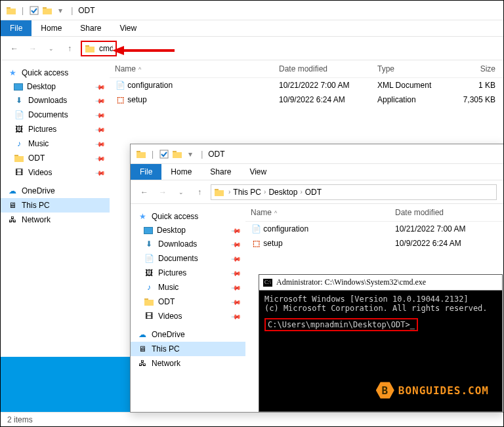 Image resolution: width=504 pixels, height=427 pixels. I want to click on file-size: 7,305 KB, so click(477, 100).